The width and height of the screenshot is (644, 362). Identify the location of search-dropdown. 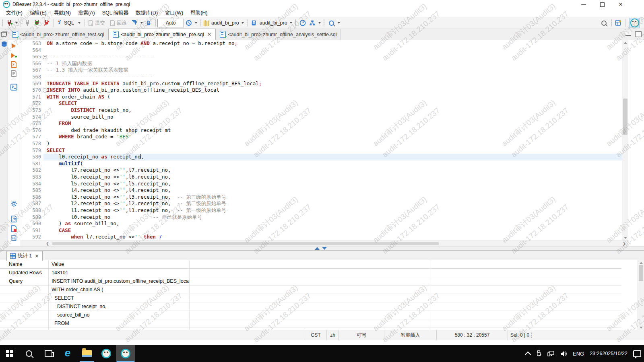
(339, 23).